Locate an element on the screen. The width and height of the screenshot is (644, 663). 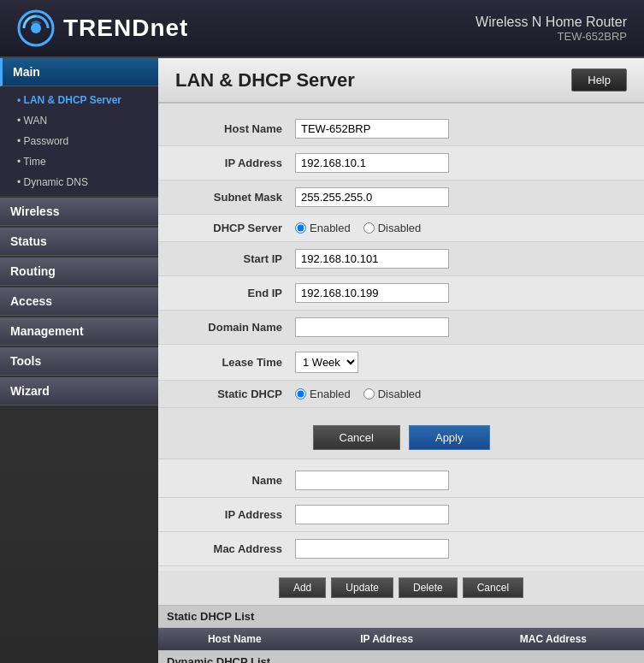
host-name-control is located at coordinates (470, 128).